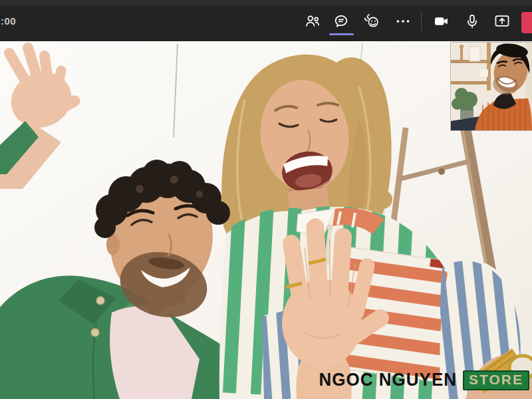  Describe the element at coordinates (8, 21) in the screenshot. I see `meeting-timer: :00` at that location.